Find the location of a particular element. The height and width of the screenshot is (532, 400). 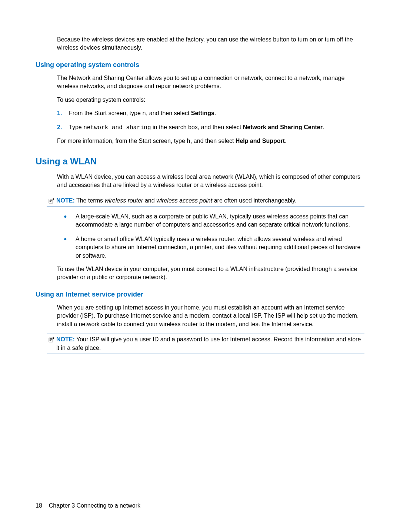

sec2-para2: To use the WLAN device in your computer,… is located at coordinates (211, 273).